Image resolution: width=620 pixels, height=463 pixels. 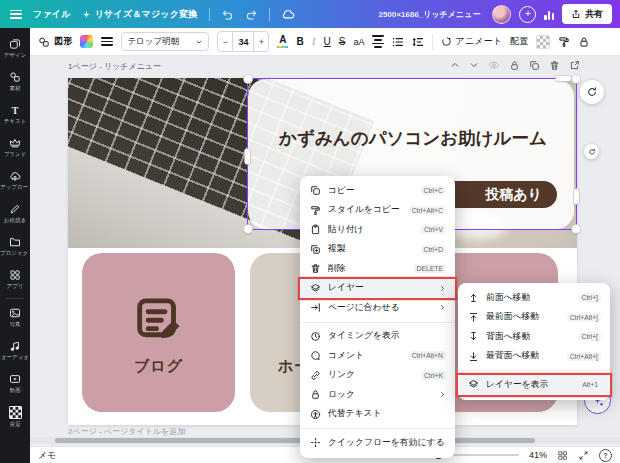 What do you see at coordinates (528, 14) in the screenshot?
I see `add-member-button: +` at bounding box center [528, 14].